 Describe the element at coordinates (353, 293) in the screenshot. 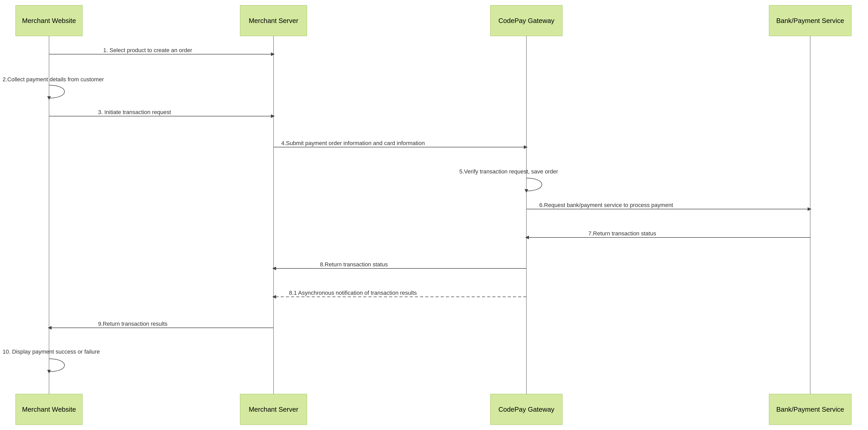

I see `msg8_1-label: 8.1 Asynchronous notification of transac…` at that location.